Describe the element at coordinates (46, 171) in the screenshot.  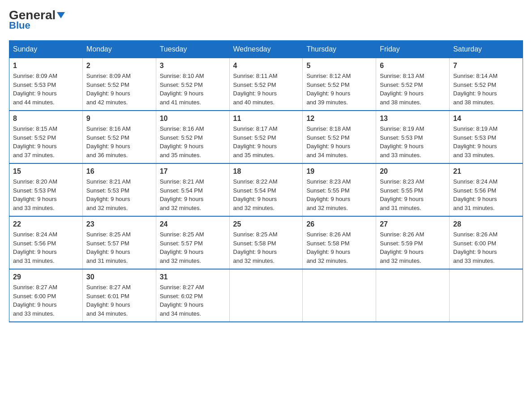
I see `day-number: 15` at that location.